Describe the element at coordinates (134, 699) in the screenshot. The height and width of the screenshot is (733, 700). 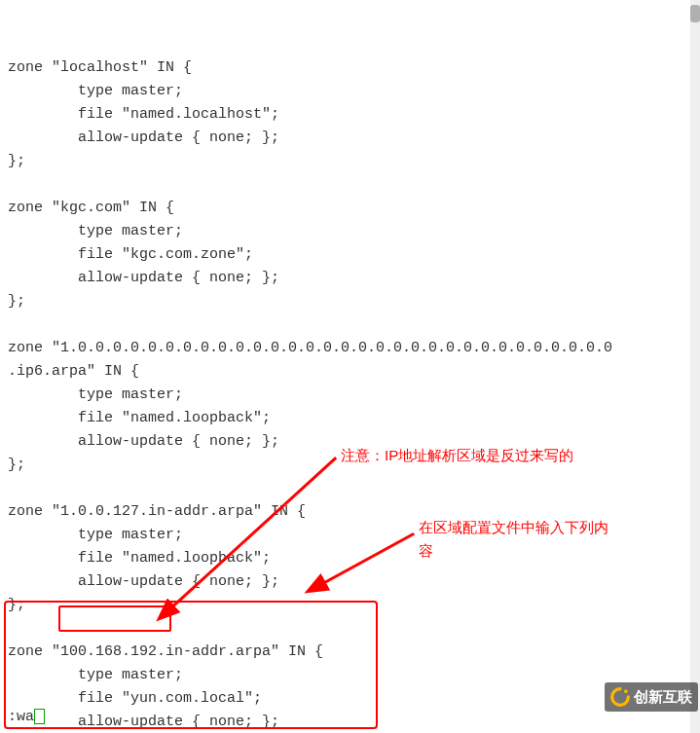
I see `code-line: file "yun.com.local";` at that location.